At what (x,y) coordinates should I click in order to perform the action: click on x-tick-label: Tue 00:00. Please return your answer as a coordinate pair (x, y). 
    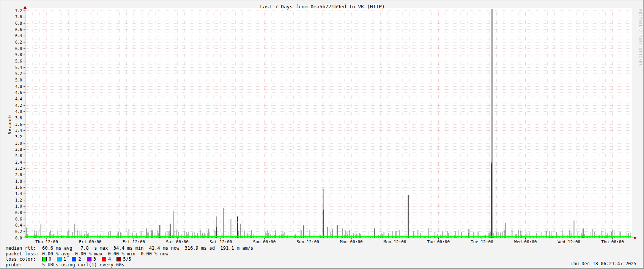
    Looking at the image, I should click on (438, 242).